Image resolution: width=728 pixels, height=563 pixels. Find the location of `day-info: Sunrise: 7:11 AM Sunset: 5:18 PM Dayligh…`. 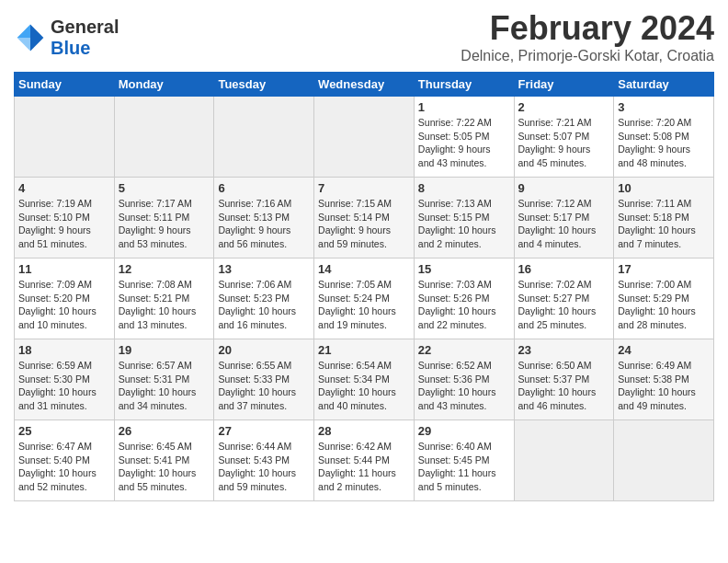

day-info: Sunrise: 7:11 AM Sunset: 5:18 PM Dayligh… is located at coordinates (664, 224).